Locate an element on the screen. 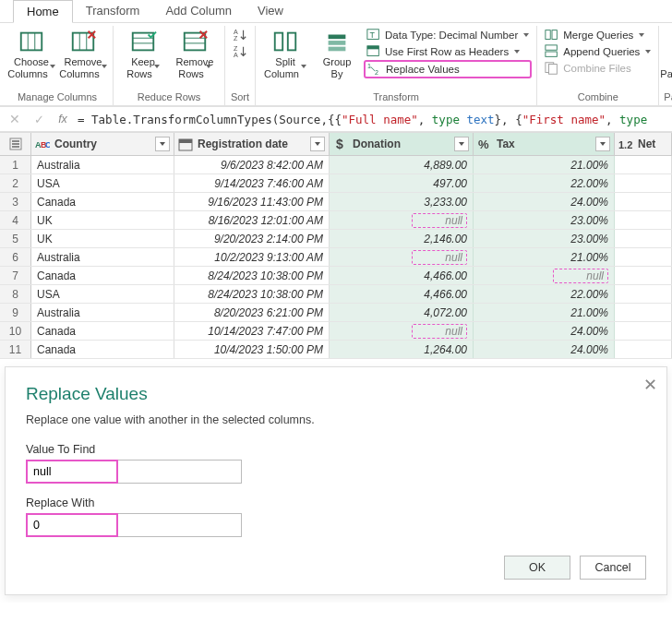 This screenshot has height=634, width=672. split-column-button: SplitColumn is located at coordinates (285, 54).